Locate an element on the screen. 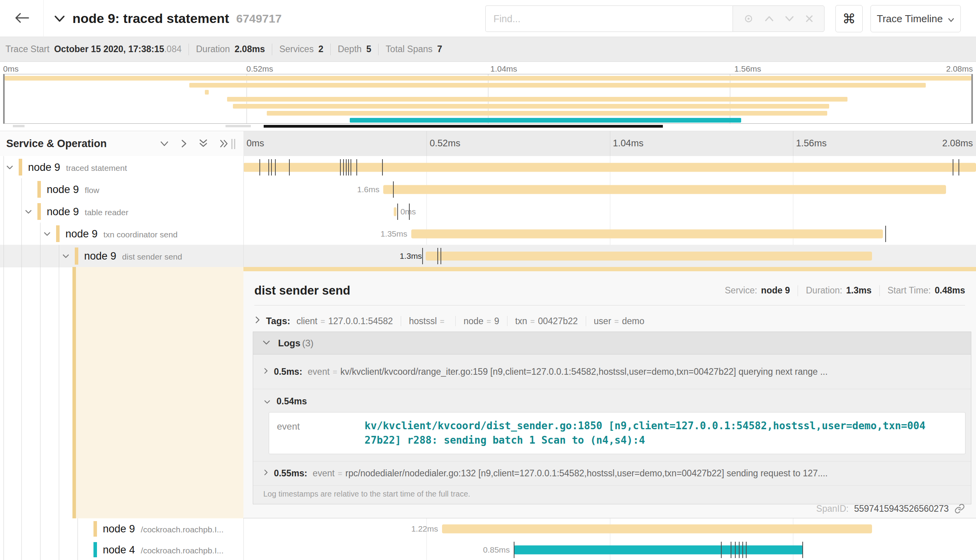 This screenshot has height=560, width=976. minimap-scrollbar is located at coordinates (488, 126).